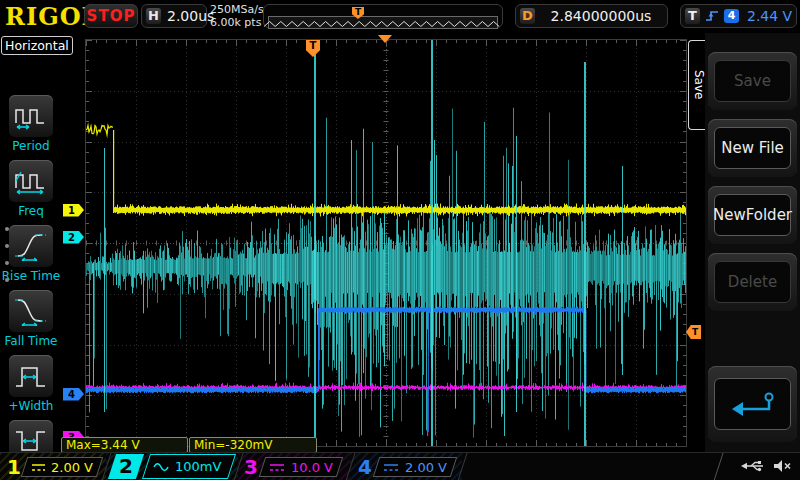 The image size is (800, 480). I want to click on channel3-number: 3, so click(251, 467).